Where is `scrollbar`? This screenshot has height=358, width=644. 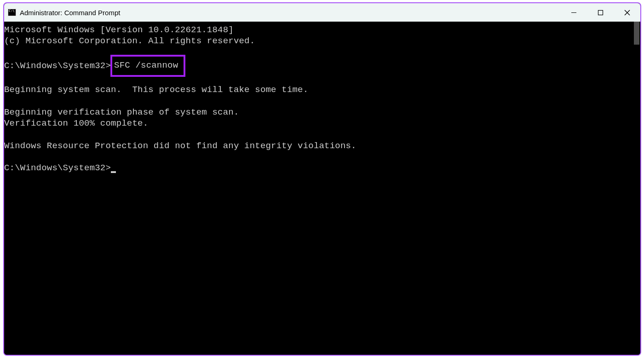
scrollbar is located at coordinates (637, 188).